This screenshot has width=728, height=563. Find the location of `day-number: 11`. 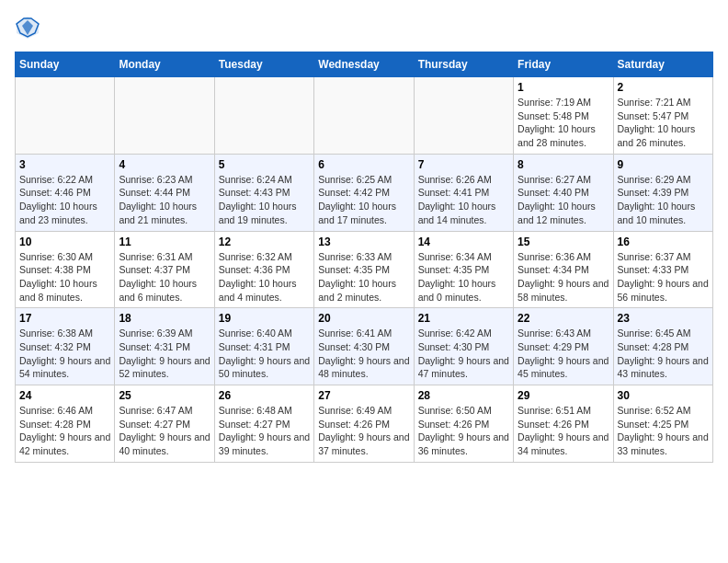

day-number: 11 is located at coordinates (164, 242).